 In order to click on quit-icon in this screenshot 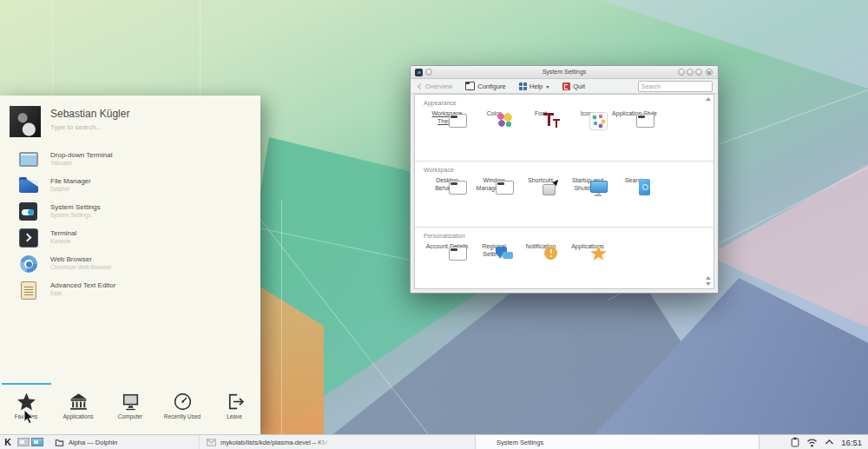, I will do `click(566, 87)`.